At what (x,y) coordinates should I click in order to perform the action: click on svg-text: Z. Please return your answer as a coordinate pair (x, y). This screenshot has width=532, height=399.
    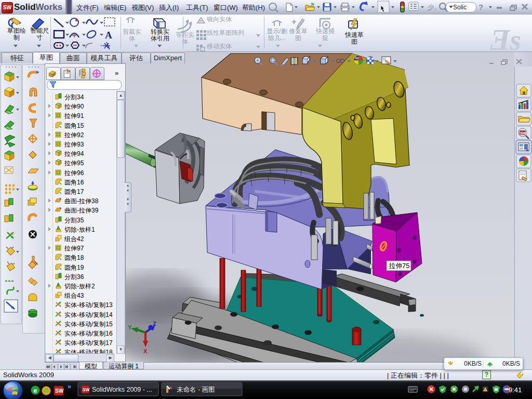
    Looking at the image, I should click on (155, 324).